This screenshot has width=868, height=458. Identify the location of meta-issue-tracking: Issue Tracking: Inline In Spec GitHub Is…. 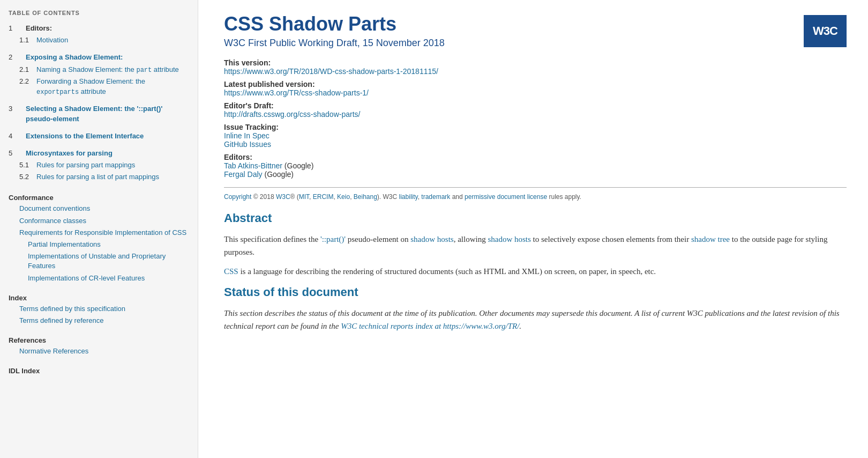
(535, 136).